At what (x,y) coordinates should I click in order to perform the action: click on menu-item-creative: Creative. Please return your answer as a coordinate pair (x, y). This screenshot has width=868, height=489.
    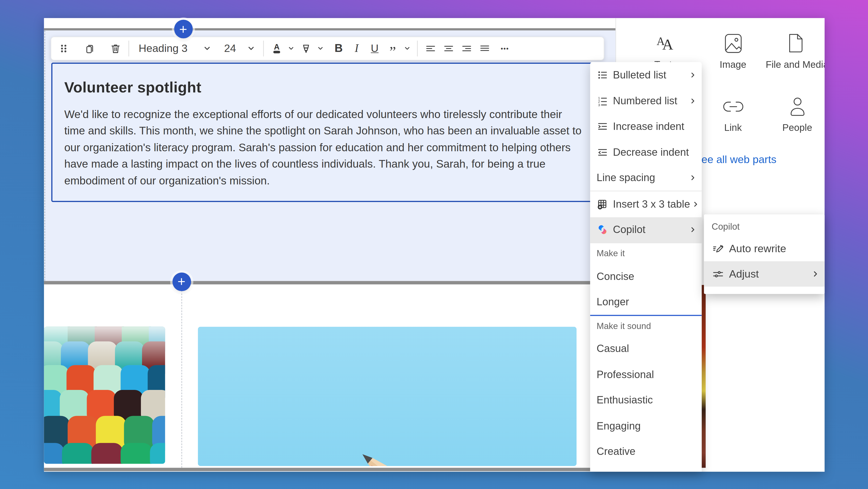
    Looking at the image, I should click on (646, 452).